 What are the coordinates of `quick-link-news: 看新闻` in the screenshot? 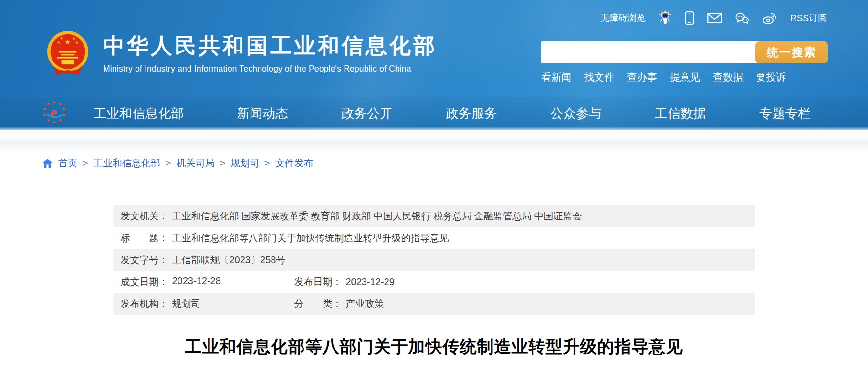 It's located at (556, 77).